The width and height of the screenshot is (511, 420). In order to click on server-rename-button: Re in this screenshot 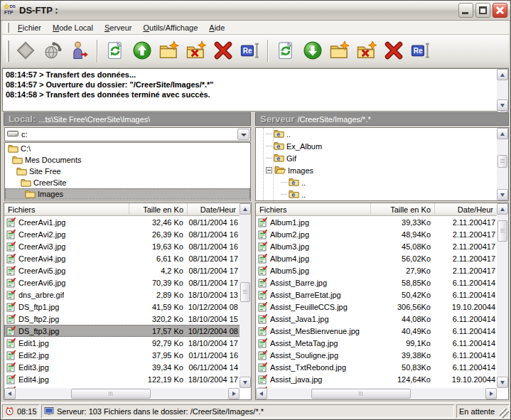, I will do `click(421, 51)`.